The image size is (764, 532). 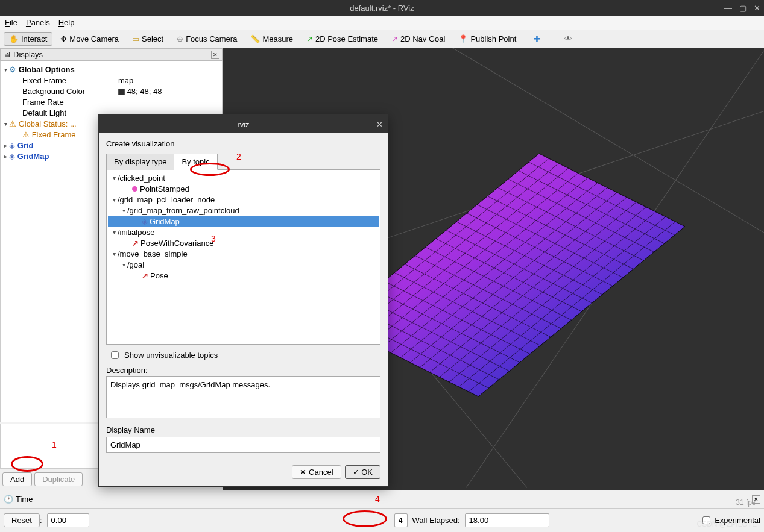 I want to click on ruler-icon: 📏, so click(x=255, y=39).